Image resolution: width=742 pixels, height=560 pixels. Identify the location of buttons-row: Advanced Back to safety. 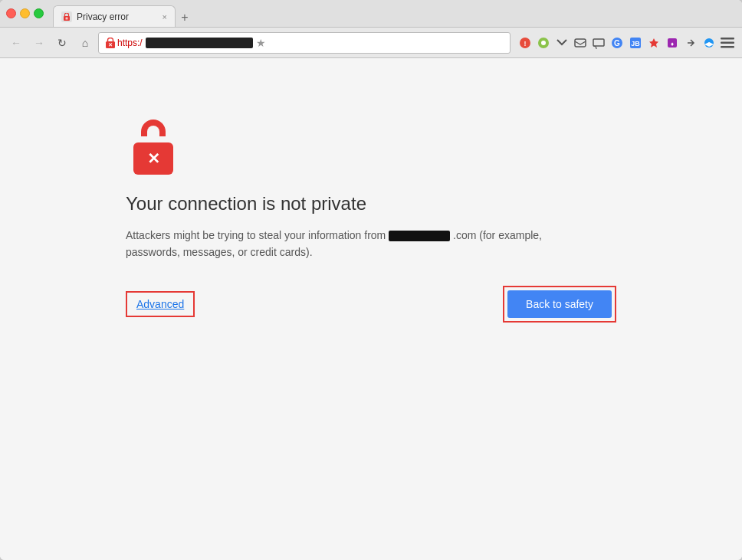
(371, 304).